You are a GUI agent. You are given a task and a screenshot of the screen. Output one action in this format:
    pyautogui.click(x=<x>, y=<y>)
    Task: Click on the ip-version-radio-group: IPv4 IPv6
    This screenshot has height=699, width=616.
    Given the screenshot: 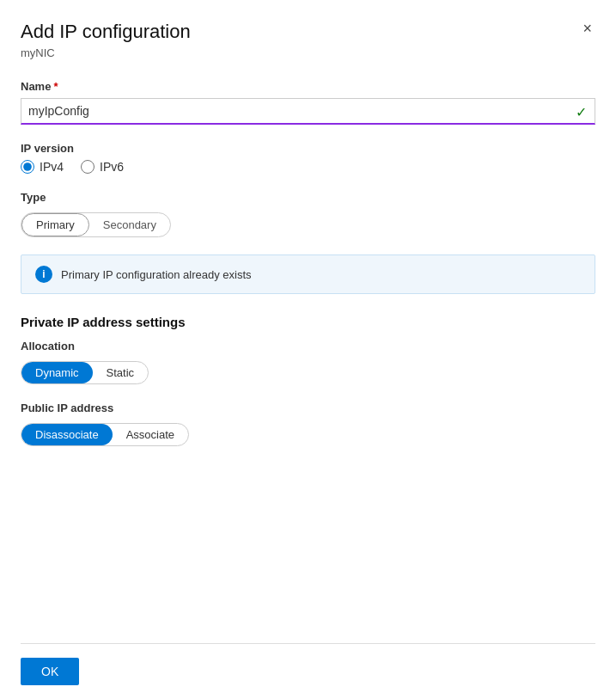 What is the action you would take?
    pyautogui.click(x=308, y=167)
    